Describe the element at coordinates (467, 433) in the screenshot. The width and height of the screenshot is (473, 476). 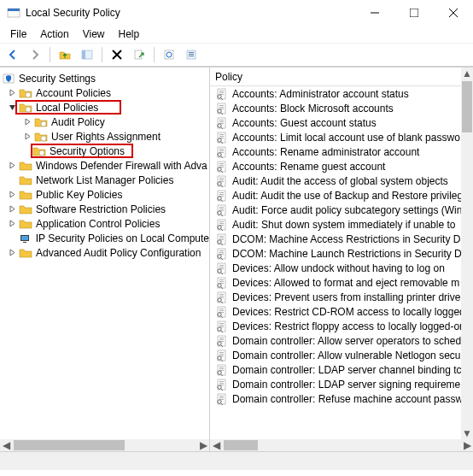
I see `scroll-down-icon: ▼` at that location.